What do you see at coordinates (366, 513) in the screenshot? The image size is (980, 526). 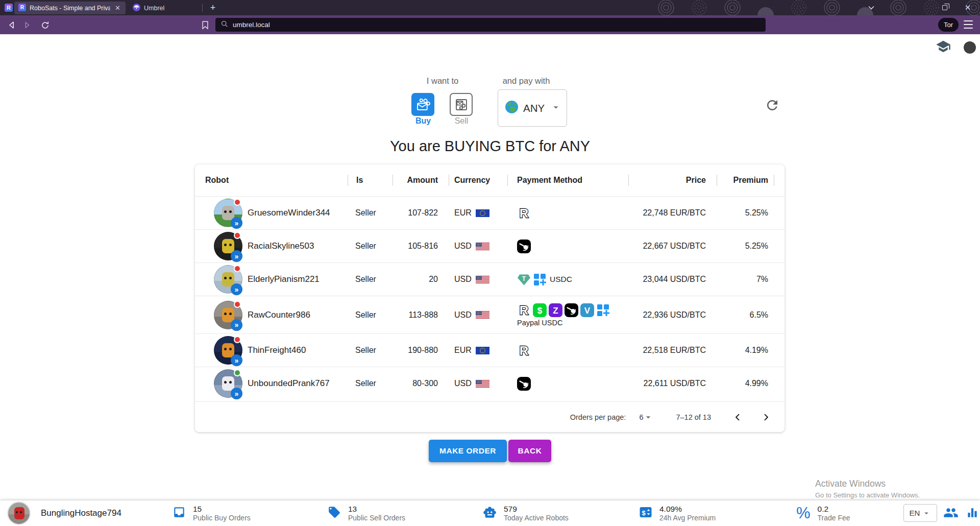 I see `statusbar-stat: 13 Public Sell Orders` at bounding box center [366, 513].